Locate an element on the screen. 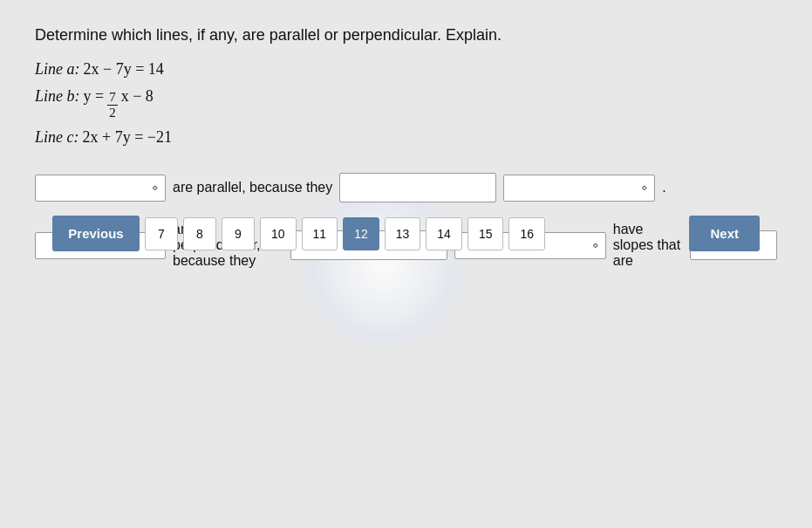 This screenshot has width=812, height=528. line-c: Line c: 2x + 7y = −21 is located at coordinates (406, 138).